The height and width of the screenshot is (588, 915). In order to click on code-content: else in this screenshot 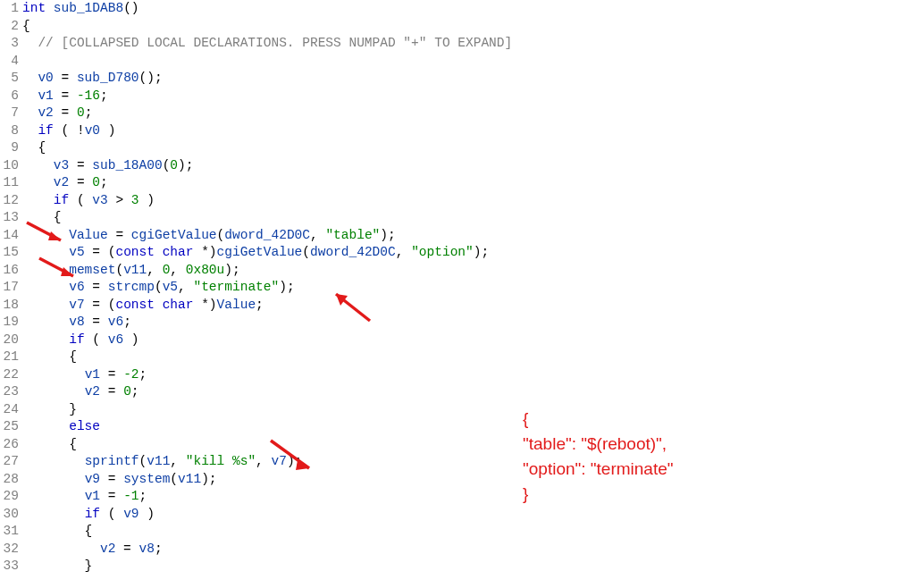, I will do `click(61, 427)`.